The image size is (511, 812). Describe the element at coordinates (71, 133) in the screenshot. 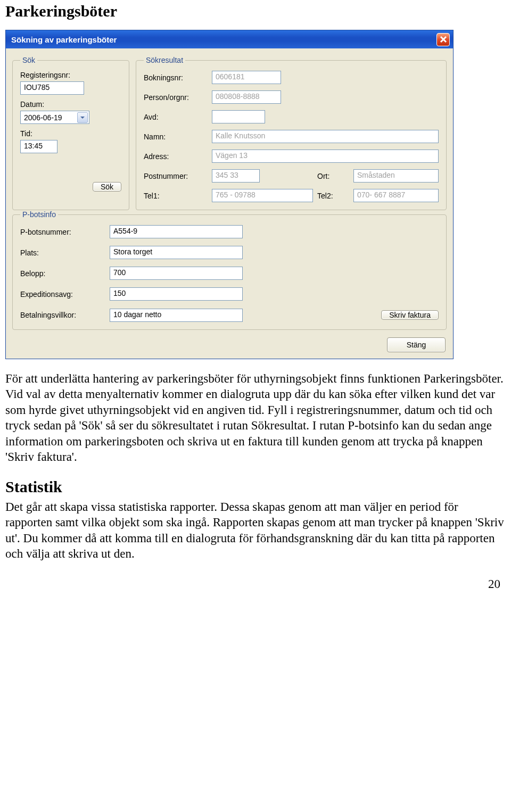

I see `group-search: Sök Registeringsnr: IOU785 Datum: 2006-0…` at that location.